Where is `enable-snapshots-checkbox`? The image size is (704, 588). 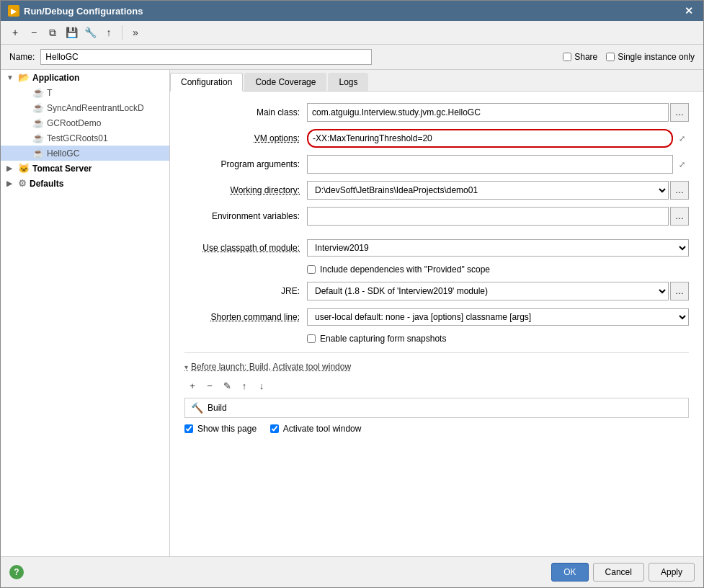 enable-snapshots-checkbox is located at coordinates (311, 339).